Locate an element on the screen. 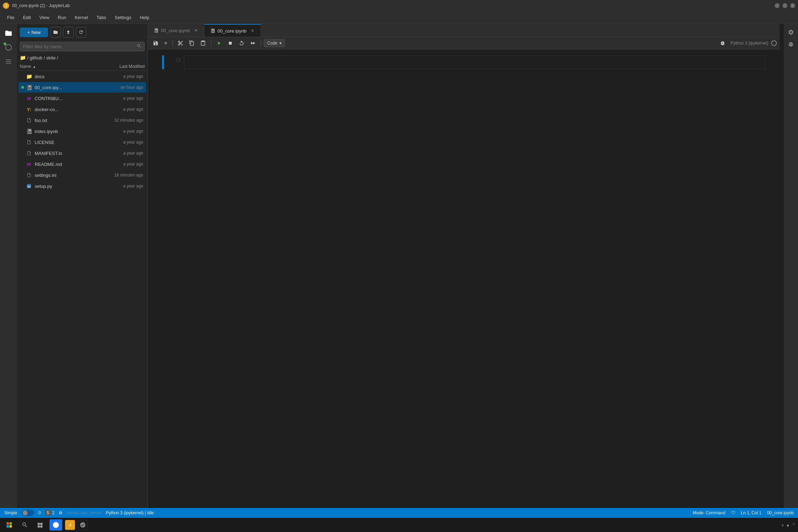 The width and height of the screenshot is (798, 532). bug-icon is located at coordinates (791, 44).